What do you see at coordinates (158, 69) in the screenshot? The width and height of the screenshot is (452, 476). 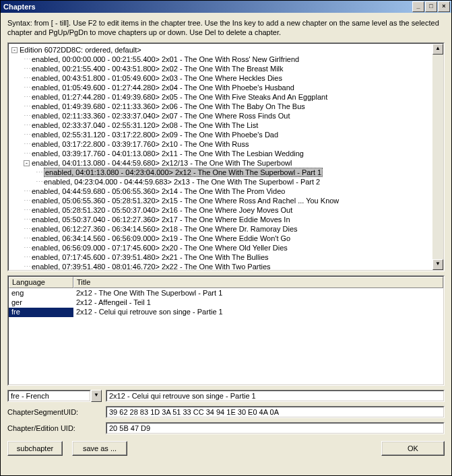 I see `tree-node-label: enabled, 00:21:55.400 - 00:43:51.800> 2x…` at bounding box center [158, 69].